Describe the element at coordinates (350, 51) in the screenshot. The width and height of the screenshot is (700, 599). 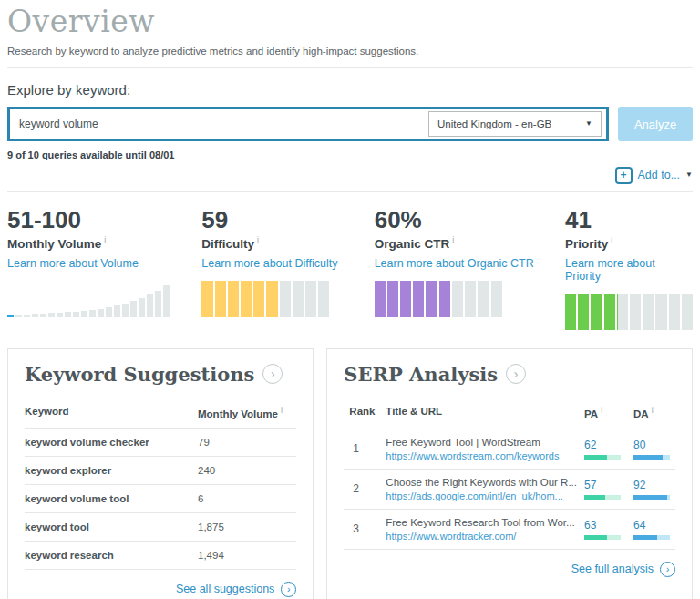
I see `page-subtitle: Research by keyword to analyze predictiv…` at that location.